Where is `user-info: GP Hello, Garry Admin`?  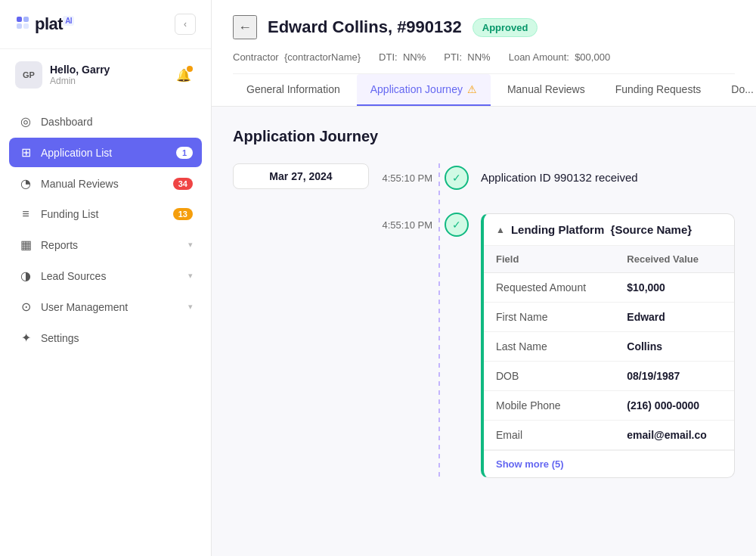 user-info: GP Hello, Garry Admin is located at coordinates (62, 75).